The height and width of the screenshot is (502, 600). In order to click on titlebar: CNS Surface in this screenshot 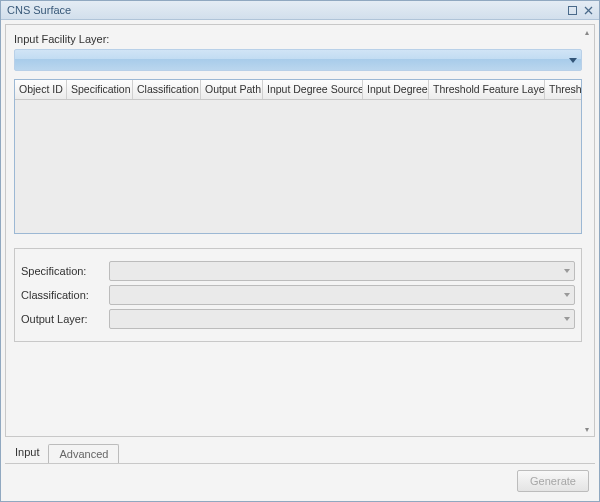, I will do `click(300, 10)`.